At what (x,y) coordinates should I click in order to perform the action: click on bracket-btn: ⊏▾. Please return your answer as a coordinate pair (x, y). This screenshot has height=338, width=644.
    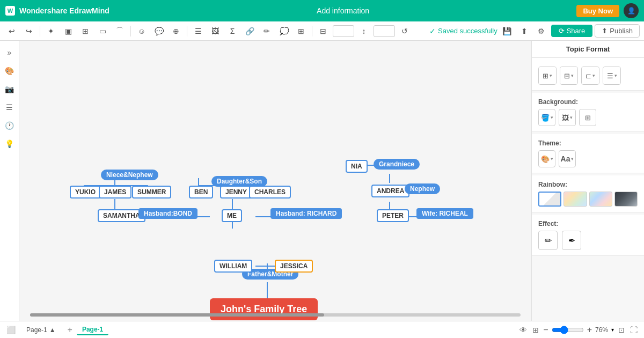
    Looking at the image, I should click on (590, 76).